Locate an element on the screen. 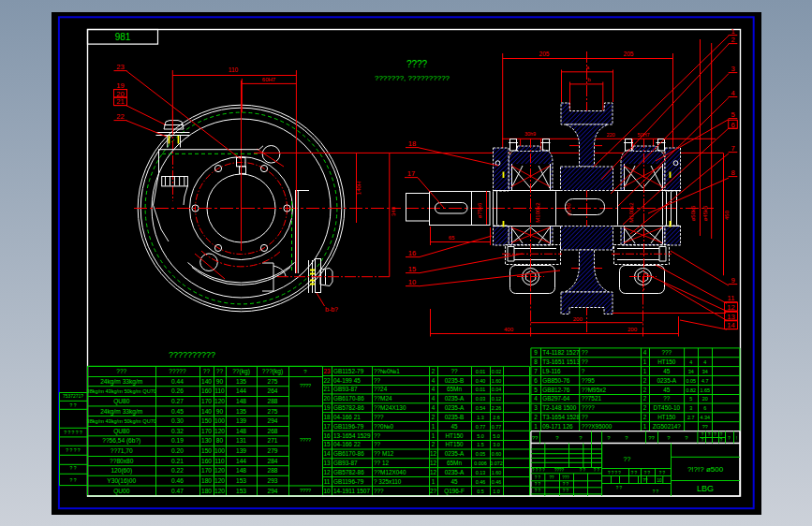 The height and width of the screenshot is (526, 812). svg-text: 0.54 is located at coordinates (481, 408).